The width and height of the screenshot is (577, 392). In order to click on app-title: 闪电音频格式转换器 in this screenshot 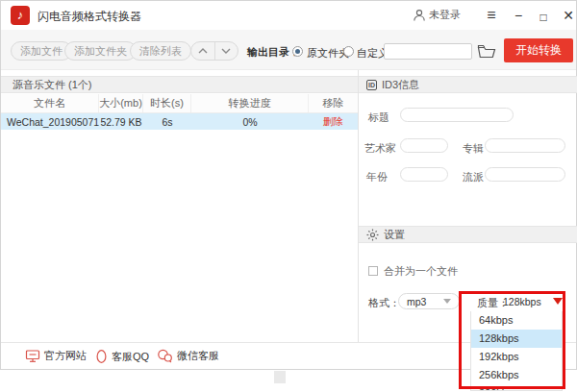, I will do `click(89, 17)`.